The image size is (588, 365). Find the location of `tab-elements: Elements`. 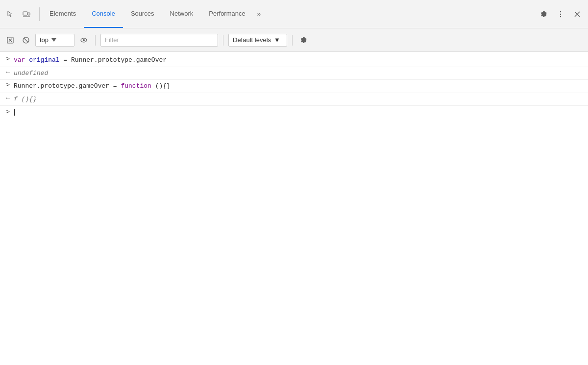

tab-elements: Elements is located at coordinates (63, 14).